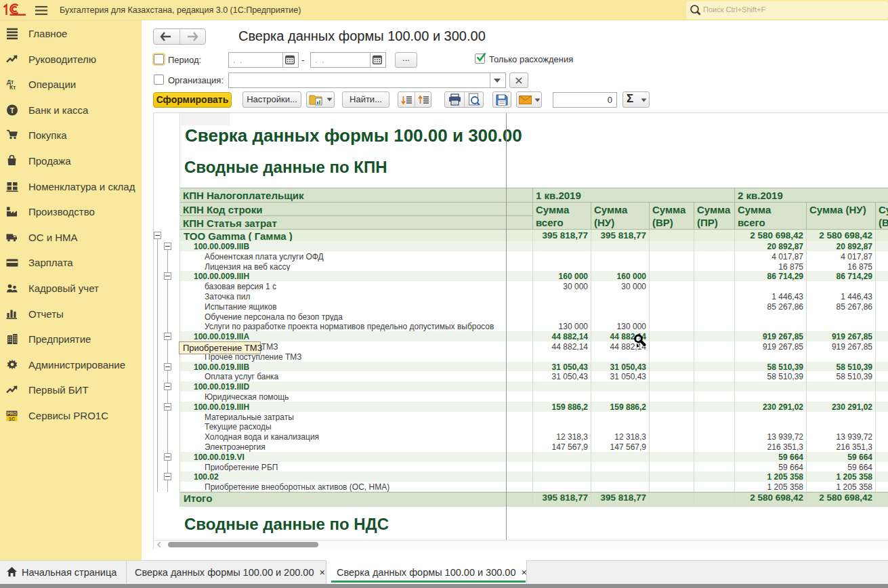 The image size is (888, 588). What do you see at coordinates (12, 87) in the screenshot?
I see `svg-text: Кт` at bounding box center [12, 87].